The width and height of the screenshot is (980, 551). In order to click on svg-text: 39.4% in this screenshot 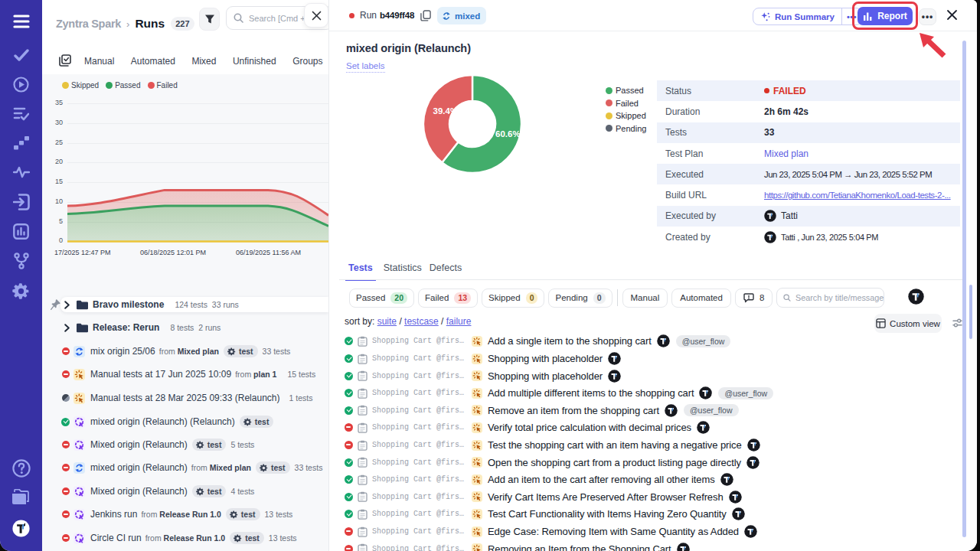, I will do `click(446, 111)`.